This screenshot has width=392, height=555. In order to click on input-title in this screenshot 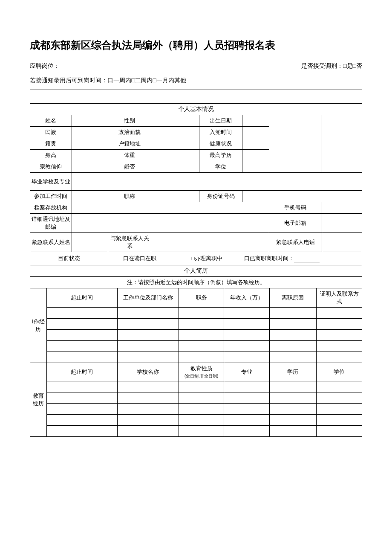, I will do `click(176, 196)`.